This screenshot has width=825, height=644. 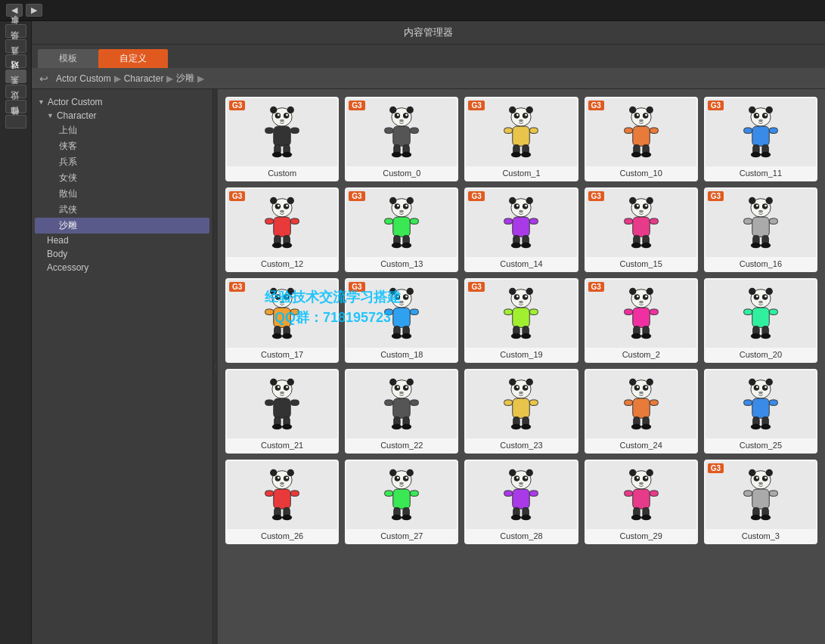 I want to click on tree-label-散仙: 散仙, so click(x=68, y=194).